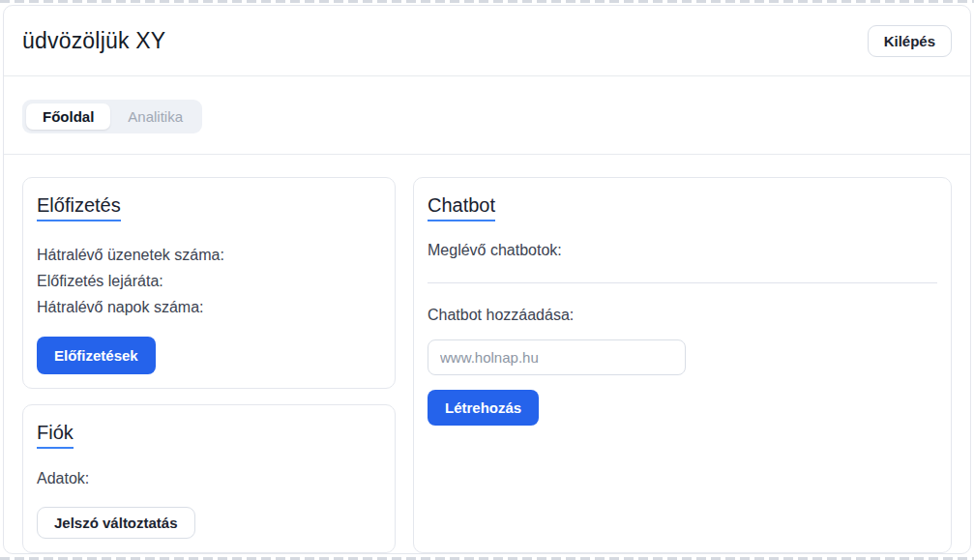  What do you see at coordinates (683, 315) in the screenshot?
I see `add-chatbot-label: Chatbot hozzáadása:` at bounding box center [683, 315].